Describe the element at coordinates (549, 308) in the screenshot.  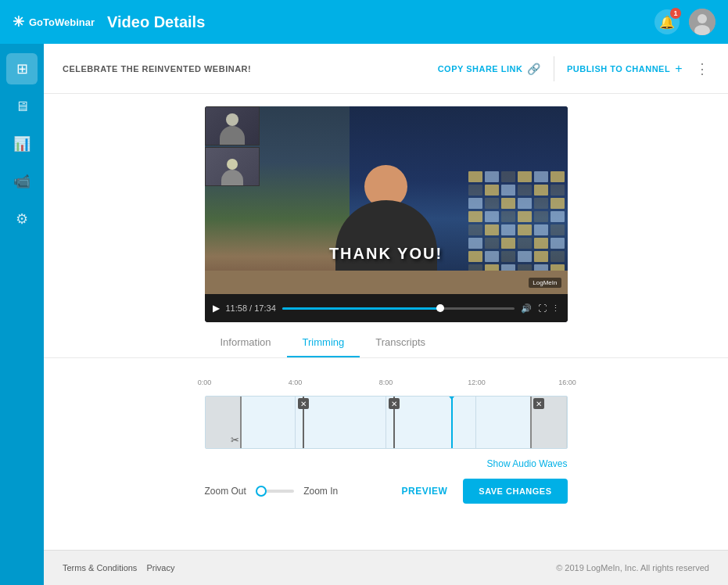
I see `video-control-buttons: ⛶ ⋮` at that location.